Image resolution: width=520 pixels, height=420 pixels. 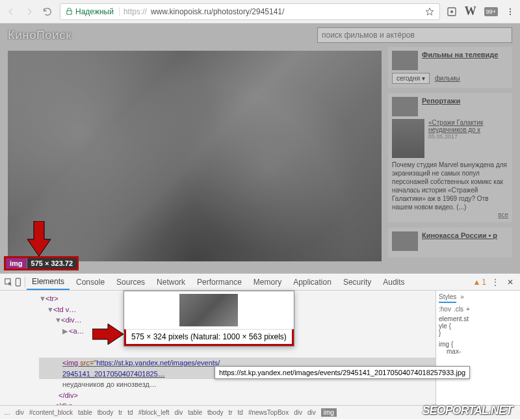 I want to click on menu-icon, so click(x=510, y=12).